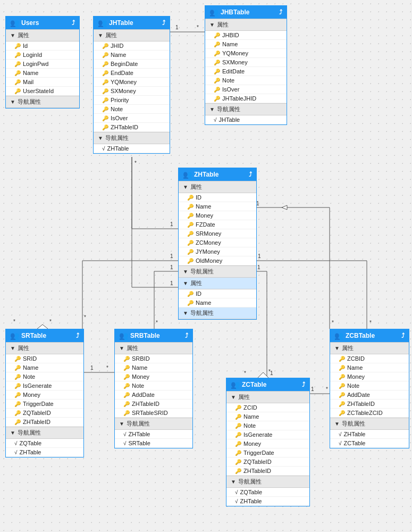 The height and width of the screenshot is (532, 412). I want to click on srbtable-expand-icon: ⤴, so click(187, 336).